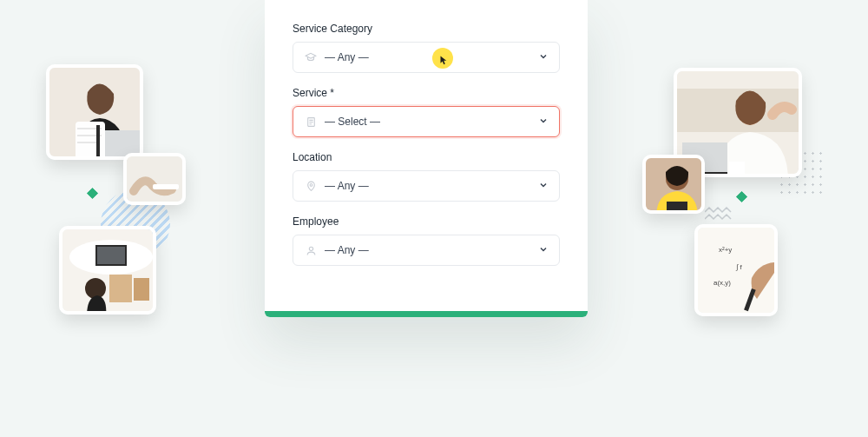  What do you see at coordinates (426, 29) in the screenshot?
I see `label-service-category: Service Category` at bounding box center [426, 29].